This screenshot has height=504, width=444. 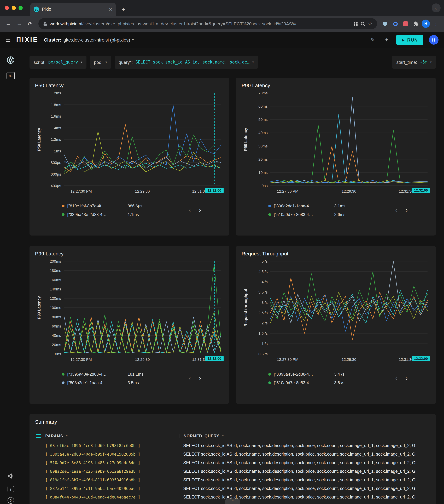 I want to click on svg-text: 180ms, so click(x=55, y=271).